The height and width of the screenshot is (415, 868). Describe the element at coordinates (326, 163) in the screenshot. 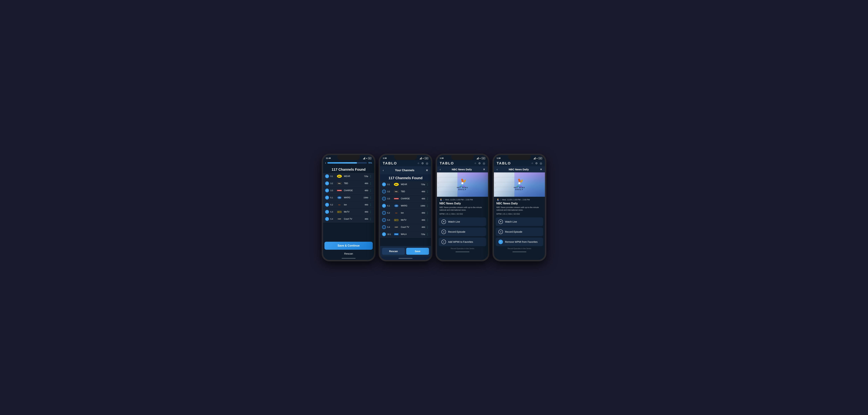

I see `back-button-1: ‹` at that location.